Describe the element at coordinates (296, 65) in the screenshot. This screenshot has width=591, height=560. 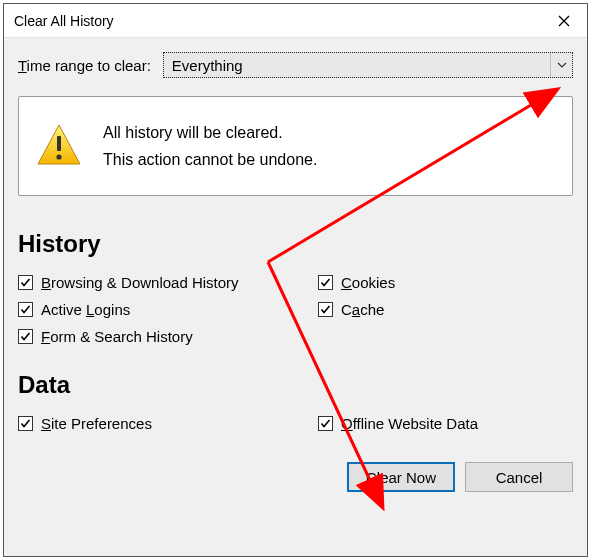
I see `time-range-row: Time range to clear: Everything` at that location.